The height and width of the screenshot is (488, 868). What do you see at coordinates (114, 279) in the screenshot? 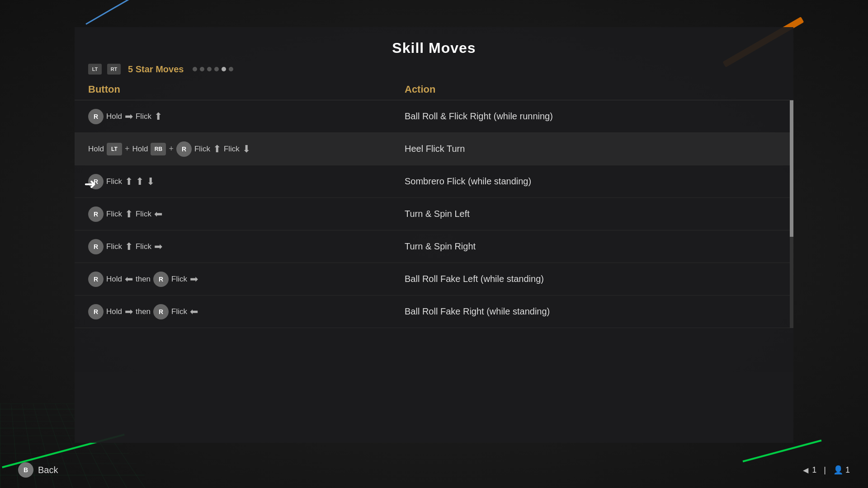
I see `hold-text-6: Hold` at bounding box center [114, 279].